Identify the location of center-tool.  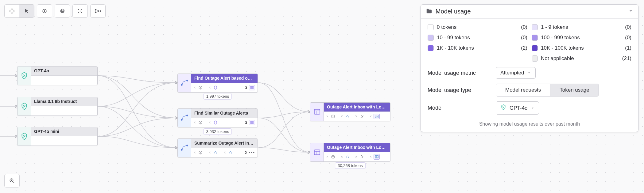
(45, 11).